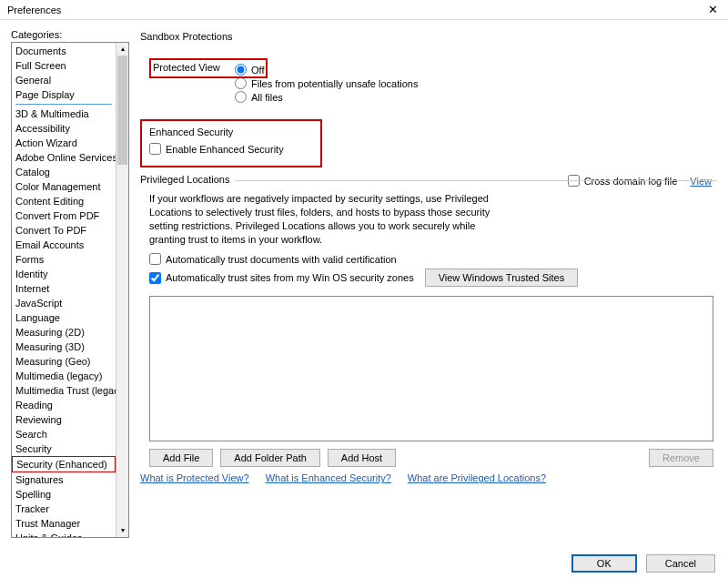 The height and width of the screenshot is (578, 728). Describe the element at coordinates (181, 458) in the screenshot. I see `add-file-button: Add File` at that location.